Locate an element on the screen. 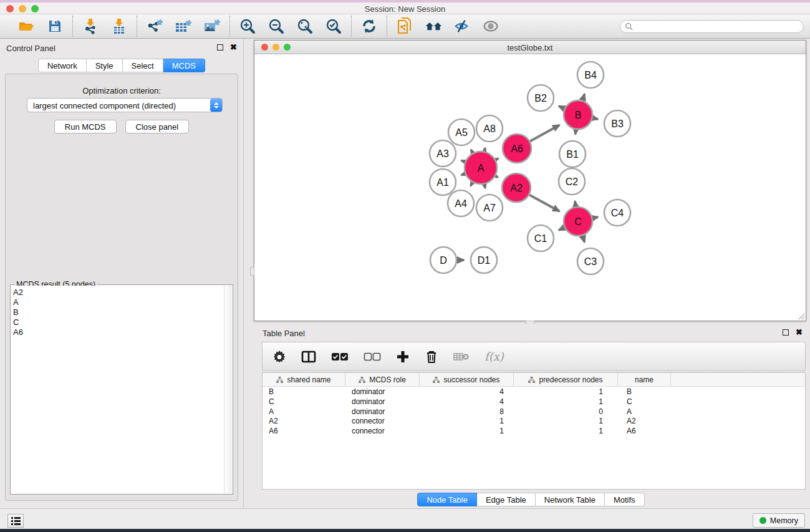  splitter-grip-vertical is located at coordinates (252, 271).